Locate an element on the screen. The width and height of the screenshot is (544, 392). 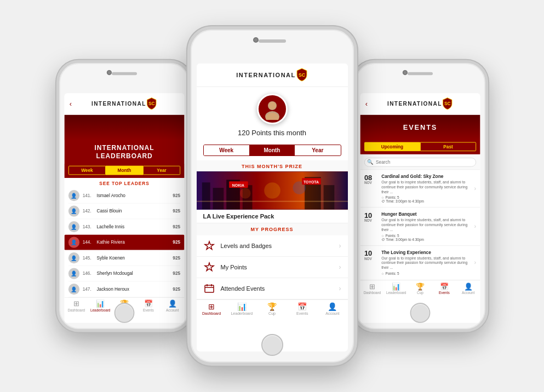
events-hero-title: EVENTS is located at coordinates (420, 128).